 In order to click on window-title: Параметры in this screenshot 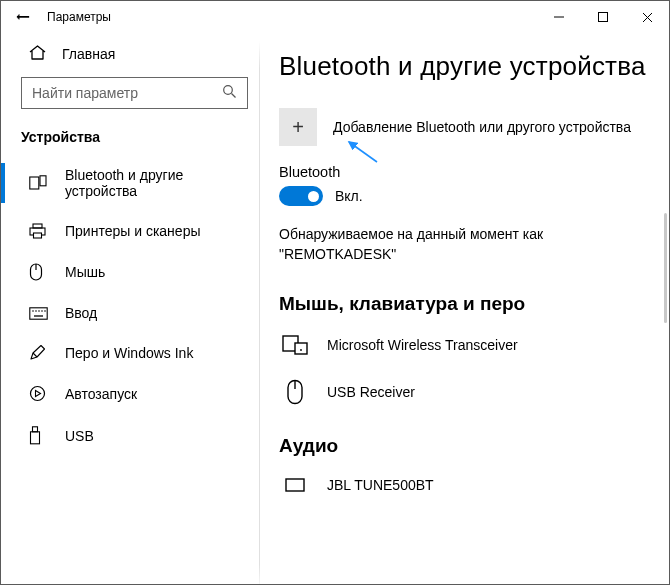, I will do `click(79, 17)`.